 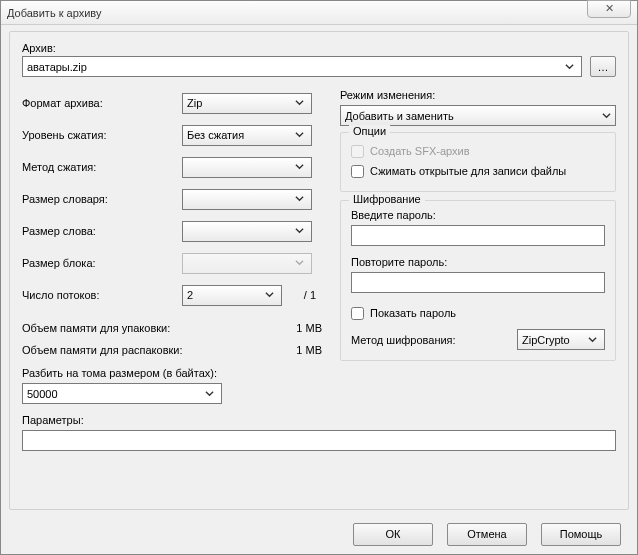 What do you see at coordinates (478, 151) in the screenshot?
I see `sfx-checkbox: Создать SFX-архив` at bounding box center [478, 151].